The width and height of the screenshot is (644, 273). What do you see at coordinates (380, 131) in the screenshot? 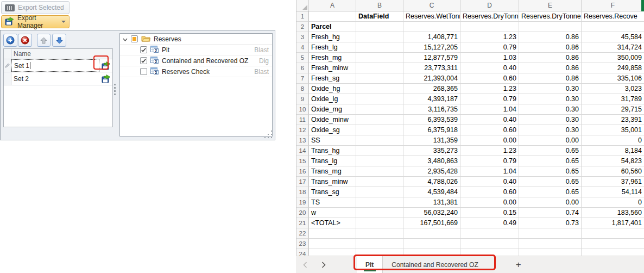
I see `cell-B12` at bounding box center [380, 131].